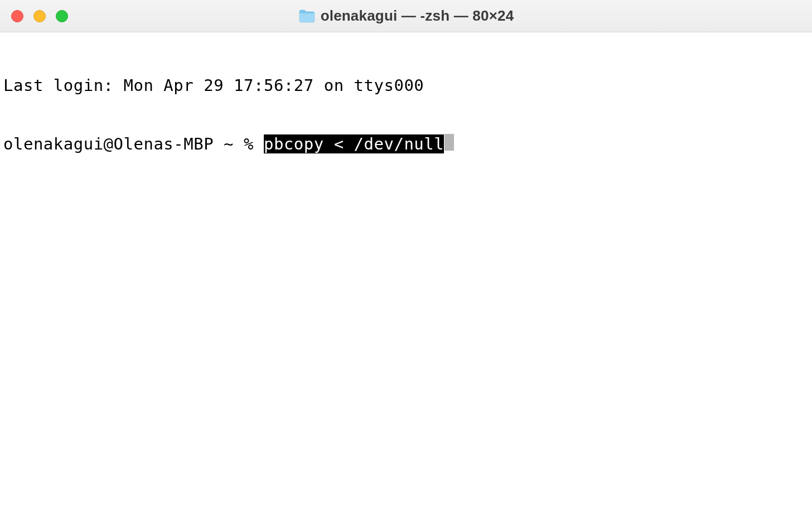  Describe the element at coordinates (62, 16) in the screenshot. I see `zoom-button` at that location.